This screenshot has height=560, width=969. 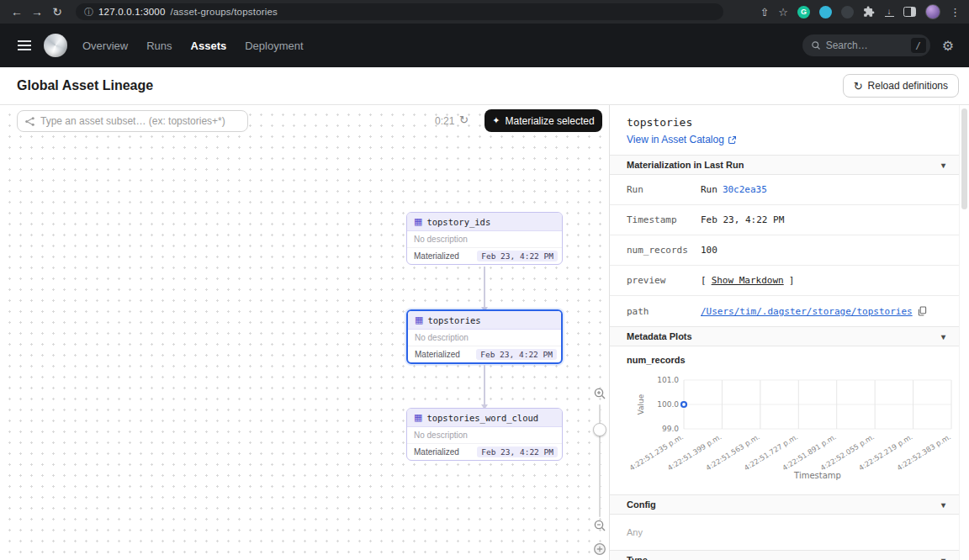 I want to click on svg-text: 101.0, so click(x=668, y=380).